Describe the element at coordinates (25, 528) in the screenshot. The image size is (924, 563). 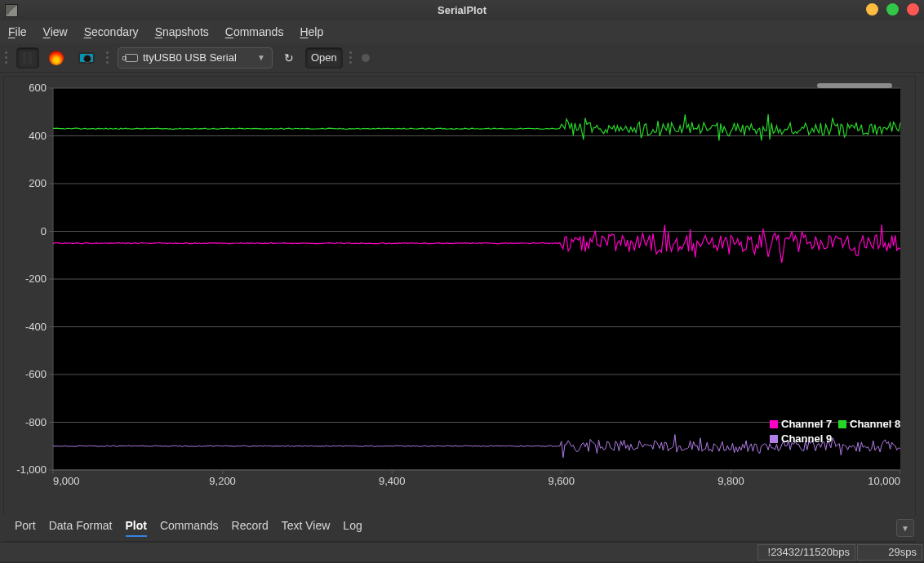
I see `tab-port: Port` at that location.